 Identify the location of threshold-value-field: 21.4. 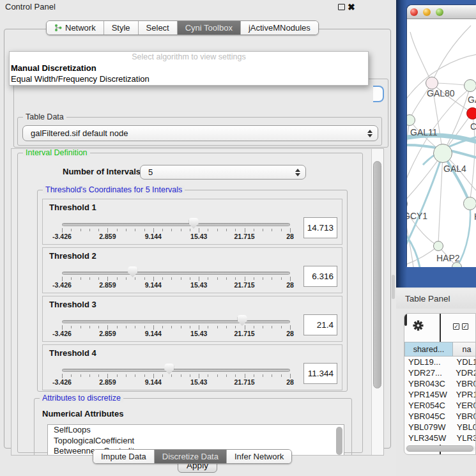
(321, 325).